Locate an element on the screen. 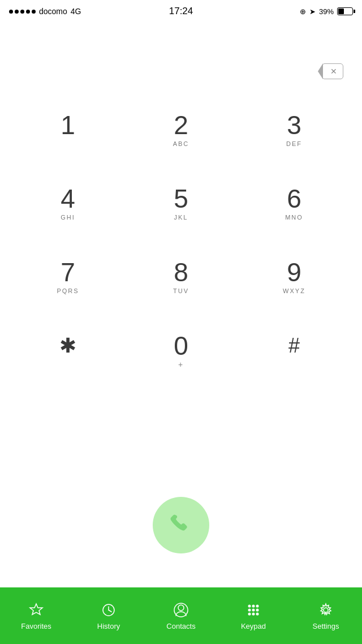 Image resolution: width=362 pixels, height=644 pixels. key-3: 3 DEF is located at coordinates (294, 130).